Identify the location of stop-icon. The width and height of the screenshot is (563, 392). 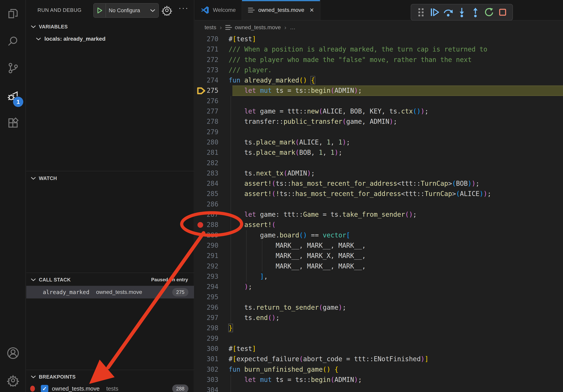
(503, 12).